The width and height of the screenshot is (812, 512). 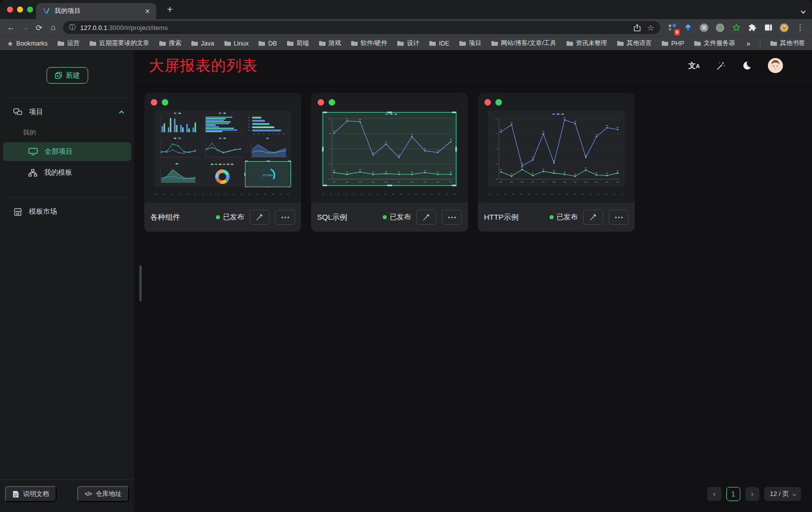 What do you see at coordinates (119, 43) in the screenshot?
I see `bookmark-folder: 近期需要读的文章` at bounding box center [119, 43].